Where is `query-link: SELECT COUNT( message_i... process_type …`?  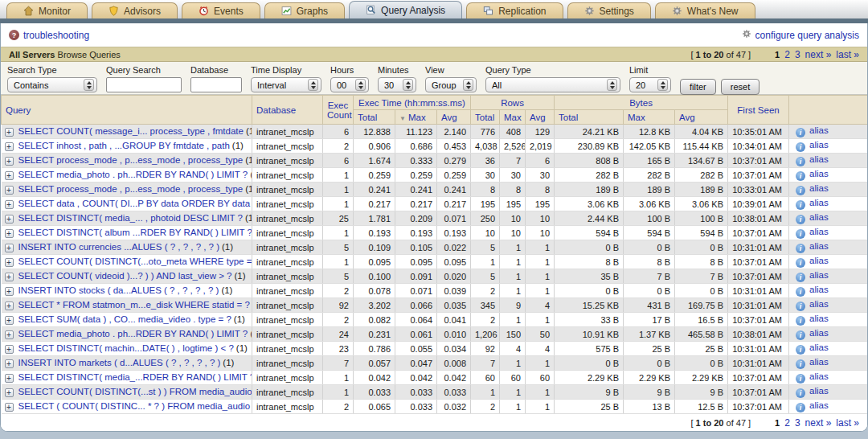 query-link: SELECT COUNT( message_i... process_type … is located at coordinates (131, 131).